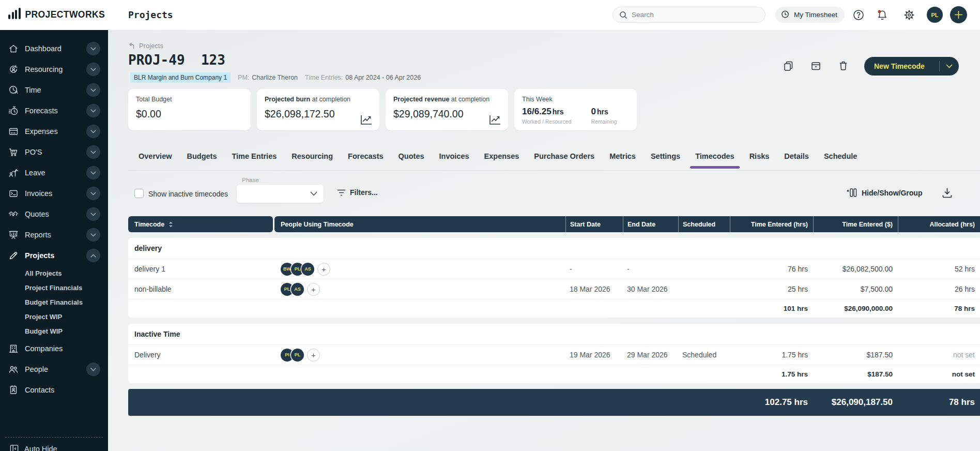 Image resolution: width=980 pixels, height=451 pixels. I want to click on hide-show-group-button: Hide/Show/Group, so click(884, 192).